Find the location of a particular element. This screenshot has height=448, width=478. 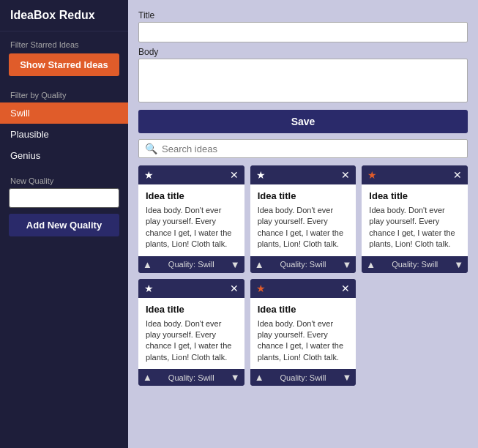

filter-starred-label: Filter Starred Ideas is located at coordinates (64, 42).